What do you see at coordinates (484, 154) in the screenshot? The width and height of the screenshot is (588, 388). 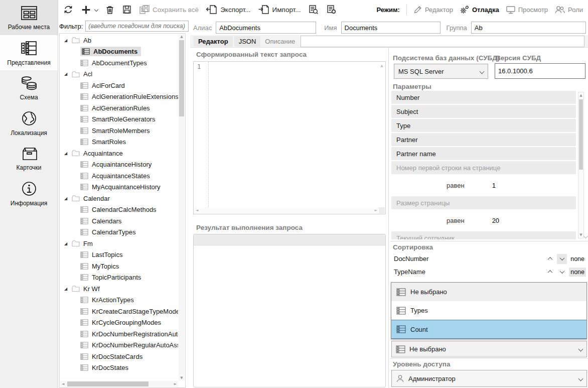 I see `parameter-row: Partner name` at bounding box center [484, 154].